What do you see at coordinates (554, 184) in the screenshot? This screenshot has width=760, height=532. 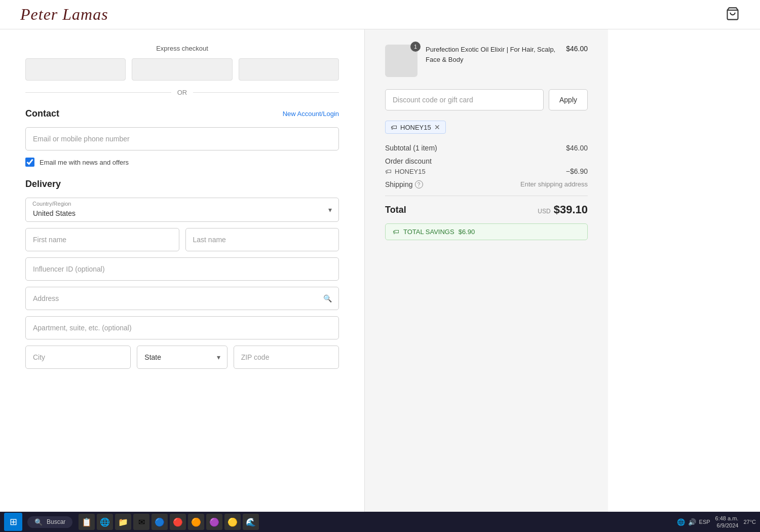 I see `shipping-value: Enter shipping address` at bounding box center [554, 184].